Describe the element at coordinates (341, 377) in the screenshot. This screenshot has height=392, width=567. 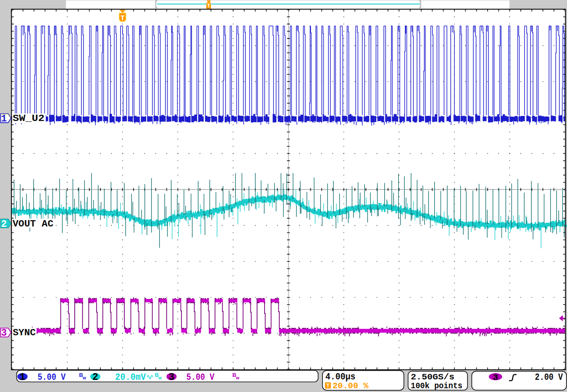
I see `svg-text: 4.00µs` at that location.